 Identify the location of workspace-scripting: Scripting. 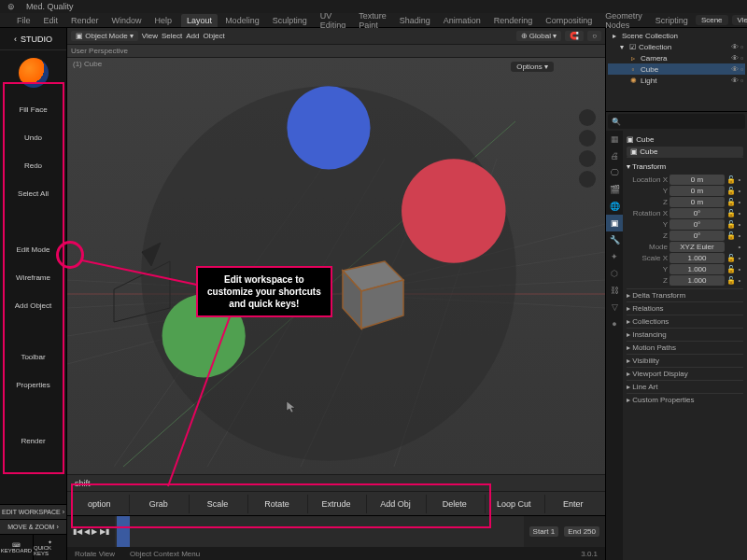
(672, 21).